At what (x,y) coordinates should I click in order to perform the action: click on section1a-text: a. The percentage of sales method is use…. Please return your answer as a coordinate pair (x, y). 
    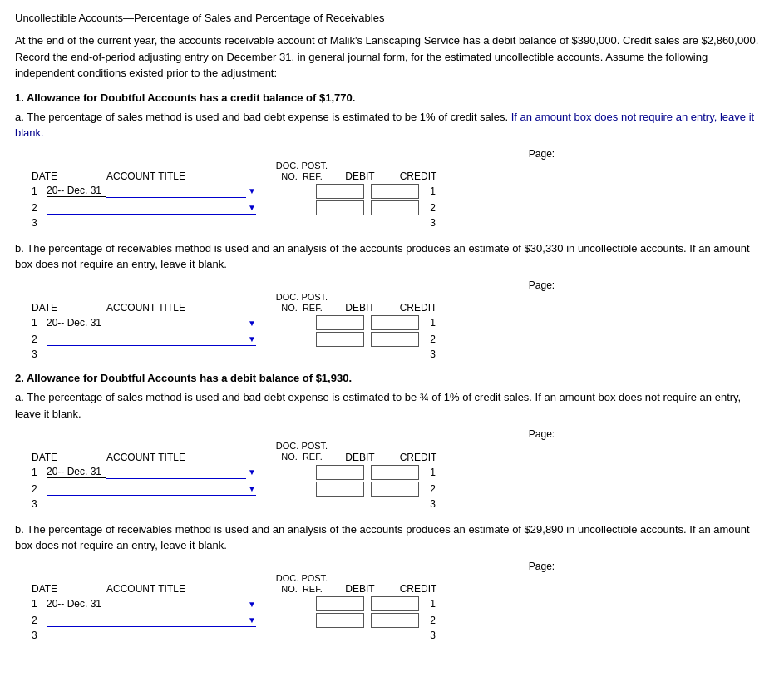
    Looking at the image, I should click on (392, 125).